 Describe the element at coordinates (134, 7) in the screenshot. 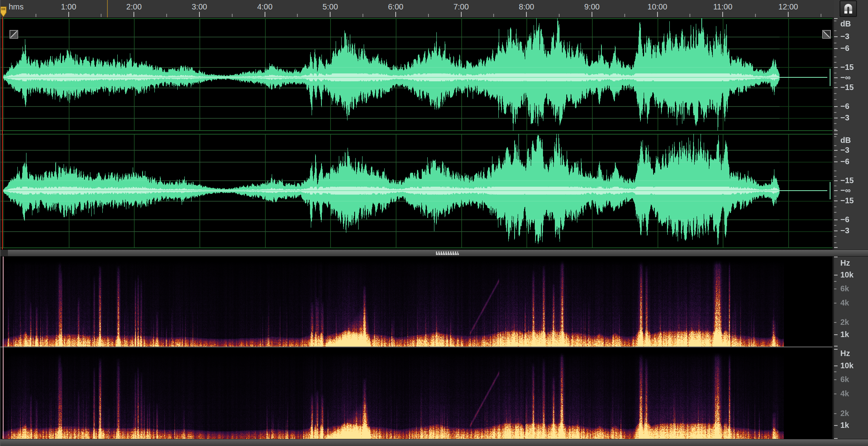

I see `ruler-time-label: 2:00` at that location.